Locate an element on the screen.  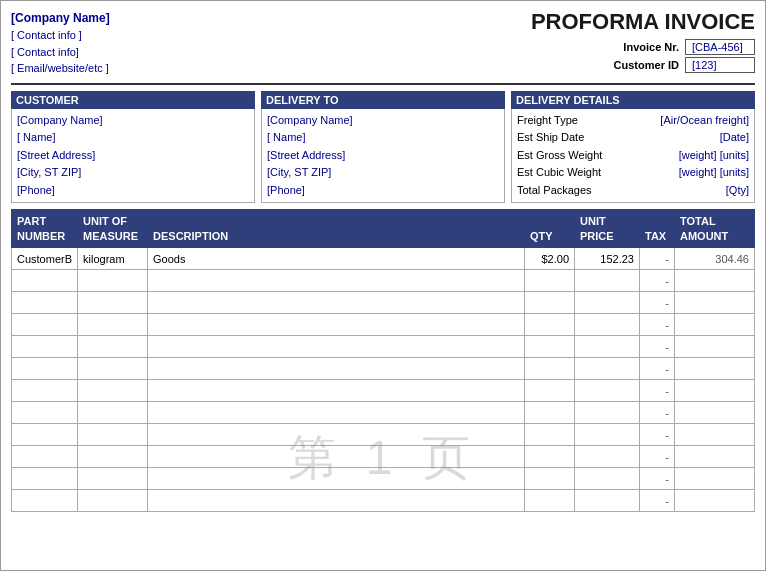
invoice-header: [Company Name] [ Contact info ] [ Contac… is located at coordinates (383, 47).